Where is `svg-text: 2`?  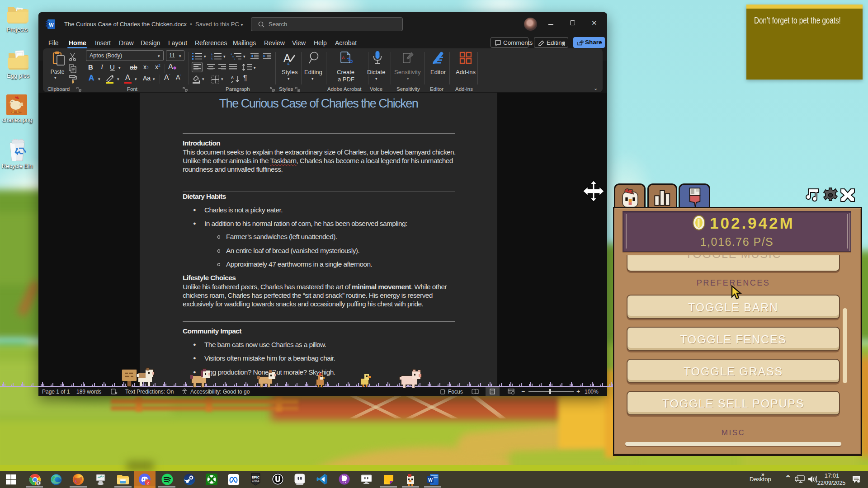
svg-text: 2 is located at coordinates (147, 483).